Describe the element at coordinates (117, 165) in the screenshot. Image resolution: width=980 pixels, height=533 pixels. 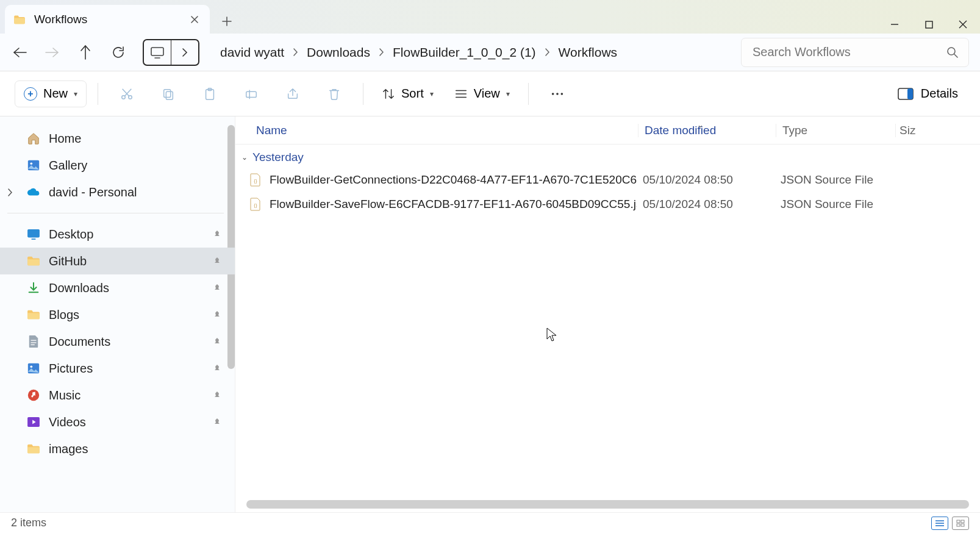
I see `sidebar-item-gallery: Gallery` at that location.